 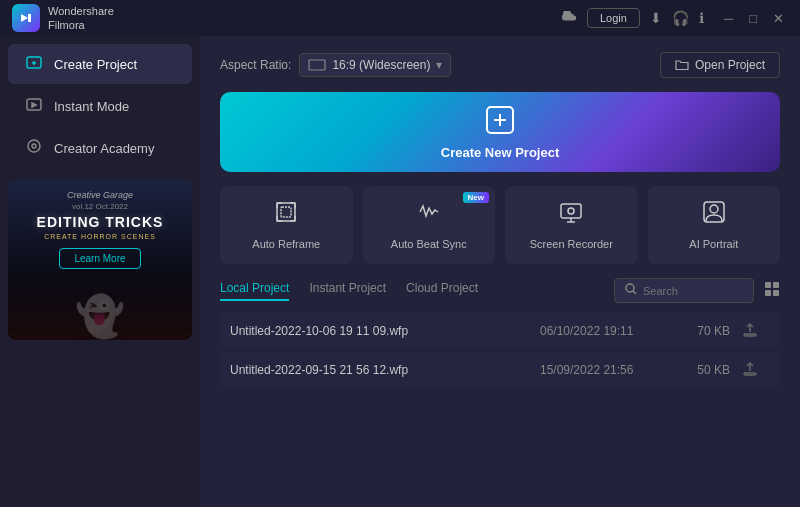 I want to click on quick-tile-auto-reframe: Auto Reframe, so click(x=286, y=225).